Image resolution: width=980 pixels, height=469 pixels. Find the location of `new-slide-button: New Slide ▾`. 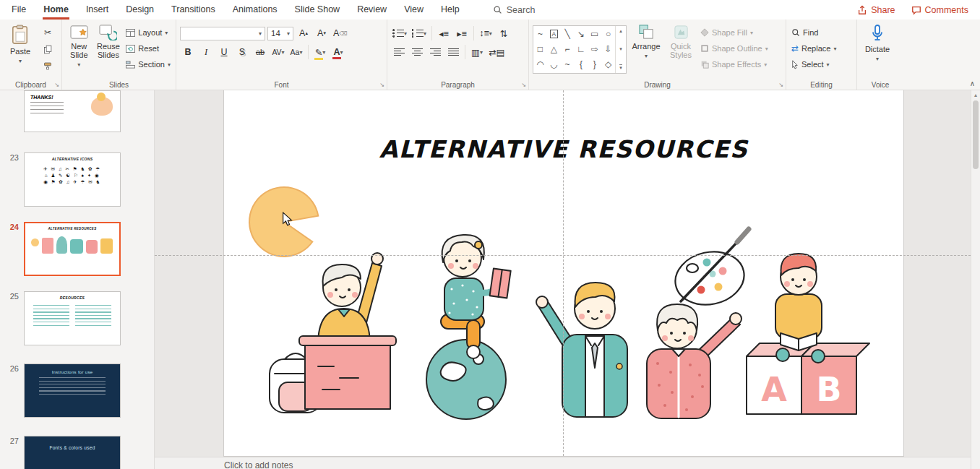

new-slide-button: New Slide ▾ is located at coordinates (79, 46).